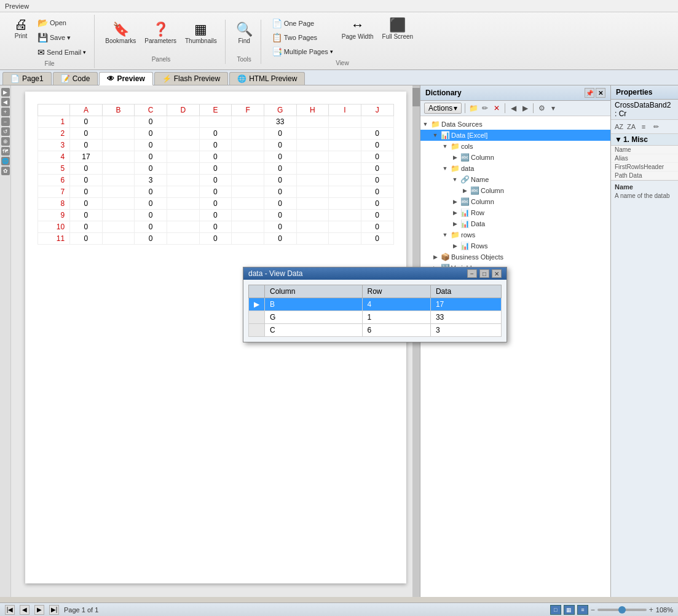 The image size is (678, 616). Describe the element at coordinates (515, 180) in the screenshot. I see `tree-item-name: ▼🔗Name` at that location.